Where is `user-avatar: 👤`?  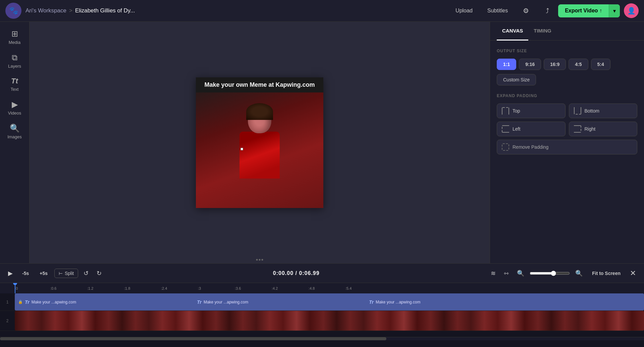 user-avatar: 👤 is located at coordinates (631, 11).